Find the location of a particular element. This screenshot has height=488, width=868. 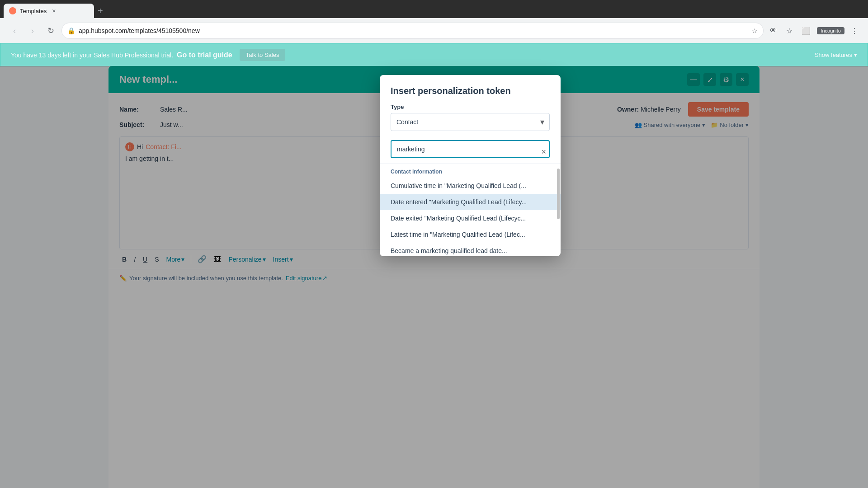

contact-info-header: Contact information is located at coordinates (470, 171).